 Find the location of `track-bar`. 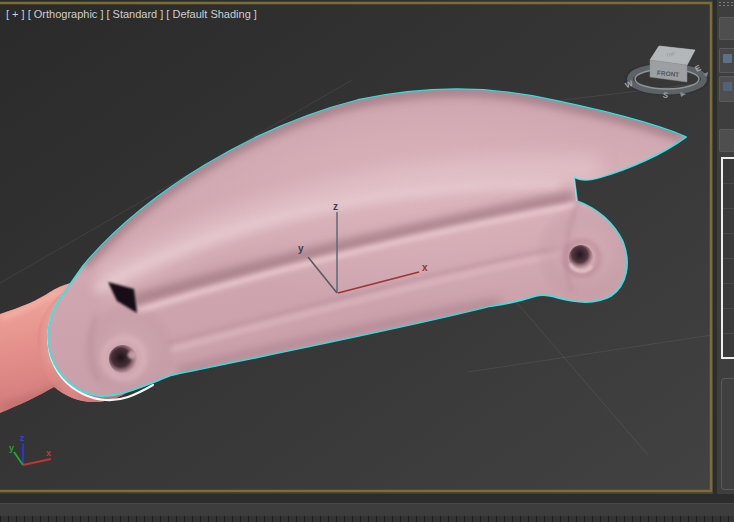

track-bar is located at coordinates (367, 510).